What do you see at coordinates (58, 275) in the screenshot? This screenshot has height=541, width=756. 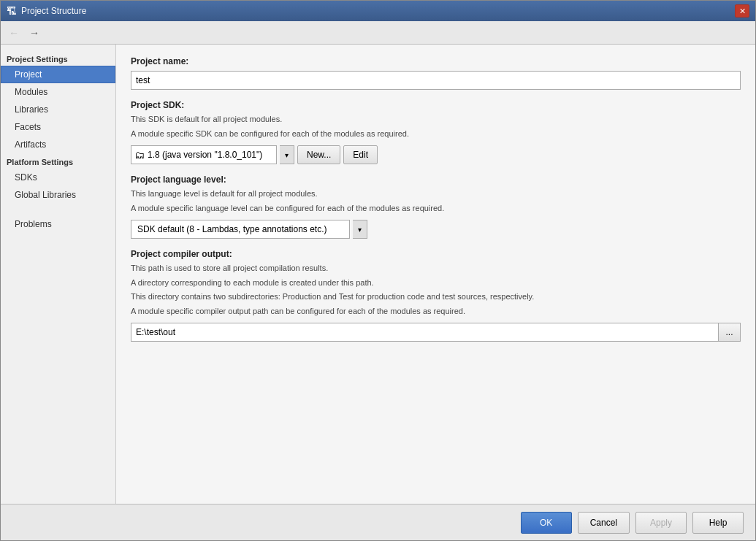 I see `sidebar: Project Settings Project Modules Librari…` at bounding box center [58, 275].